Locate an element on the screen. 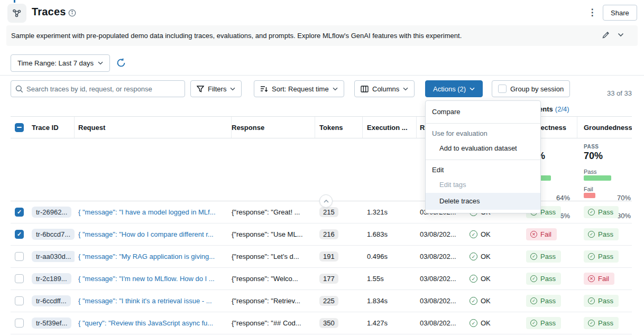 This screenshot has height=336, width=644. menu-item-delete-traces: Delete traces is located at coordinates (483, 201).